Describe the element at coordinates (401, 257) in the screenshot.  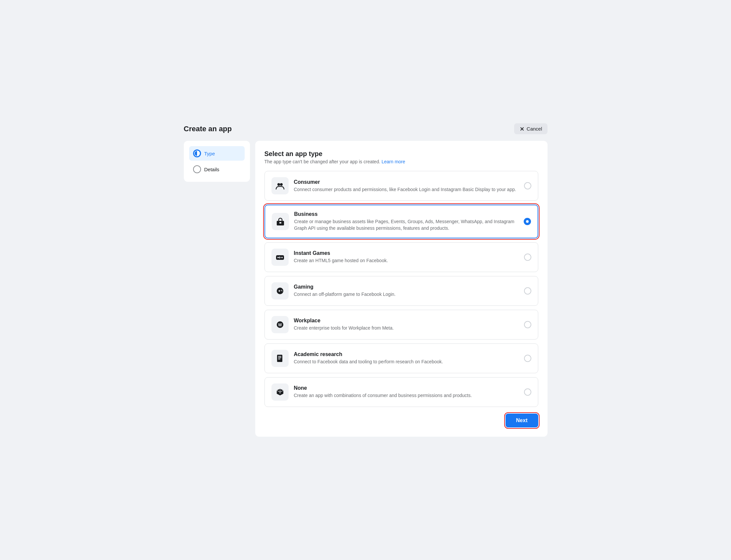
I see `option-instant-games: Instant Games Create an HTML5 game hoste…` at that location.